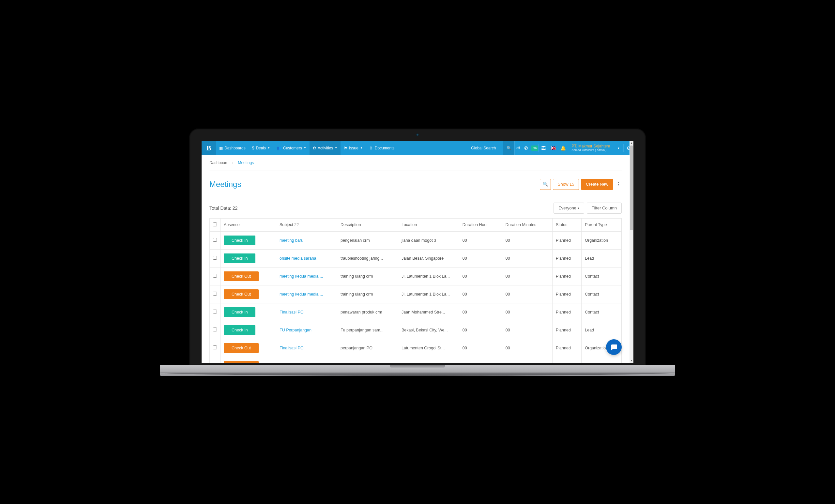 This screenshot has height=504, width=835. I want to click on bell-icon: 🔔, so click(563, 148).